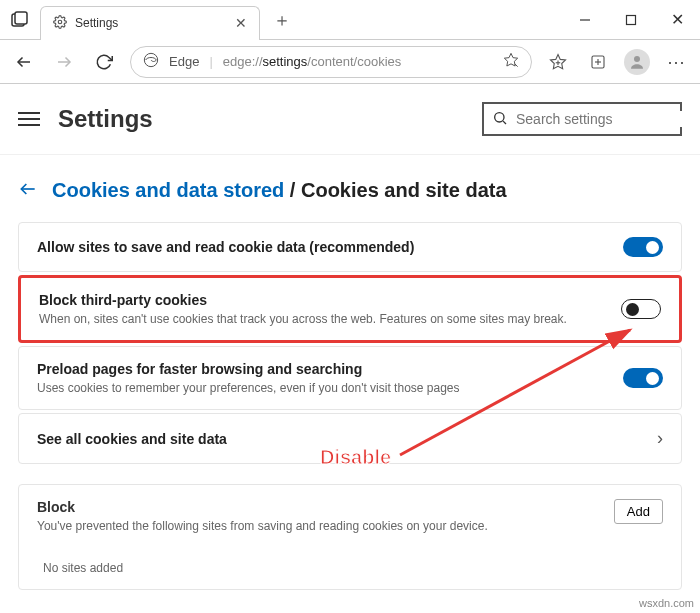 This screenshot has height=613, width=700. I want to click on maximize-button, so click(631, 20).